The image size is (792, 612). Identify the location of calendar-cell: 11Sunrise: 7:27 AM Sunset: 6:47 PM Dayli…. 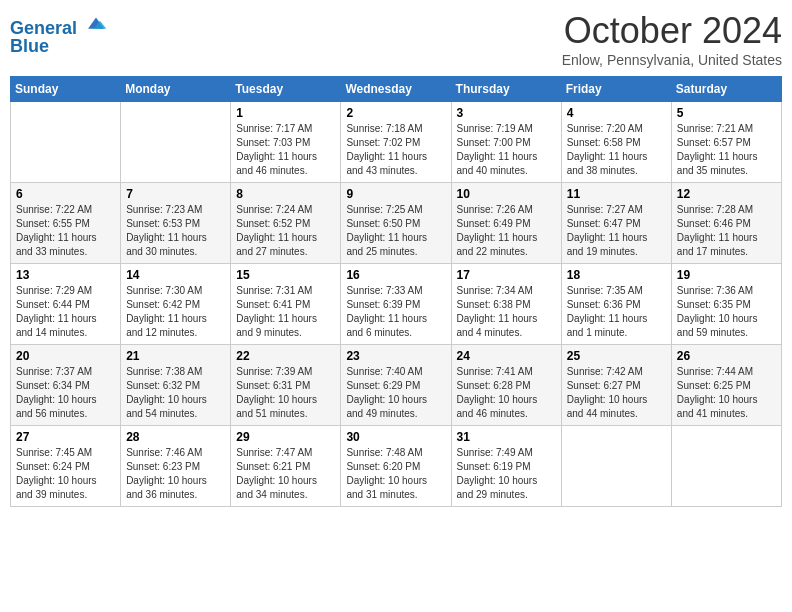
(616, 224).